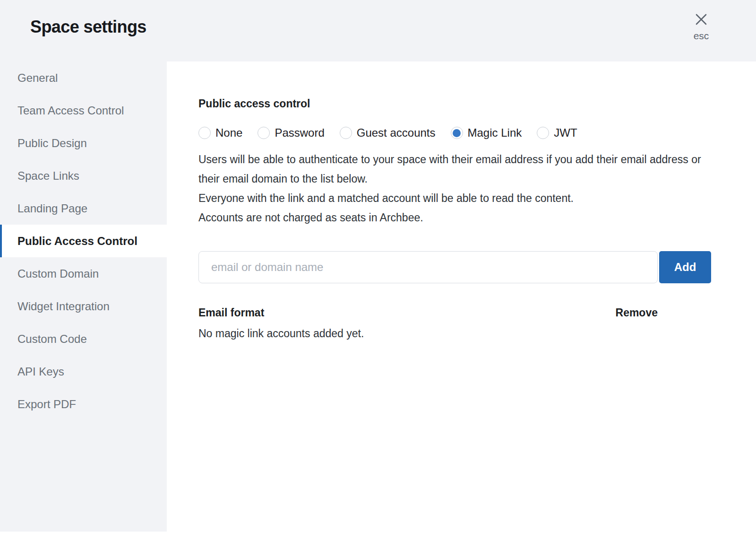 The width and height of the screenshot is (756, 533). What do you see at coordinates (83, 306) in the screenshot?
I see `sidebar-item-widget-integration: Widget Integration` at bounding box center [83, 306].